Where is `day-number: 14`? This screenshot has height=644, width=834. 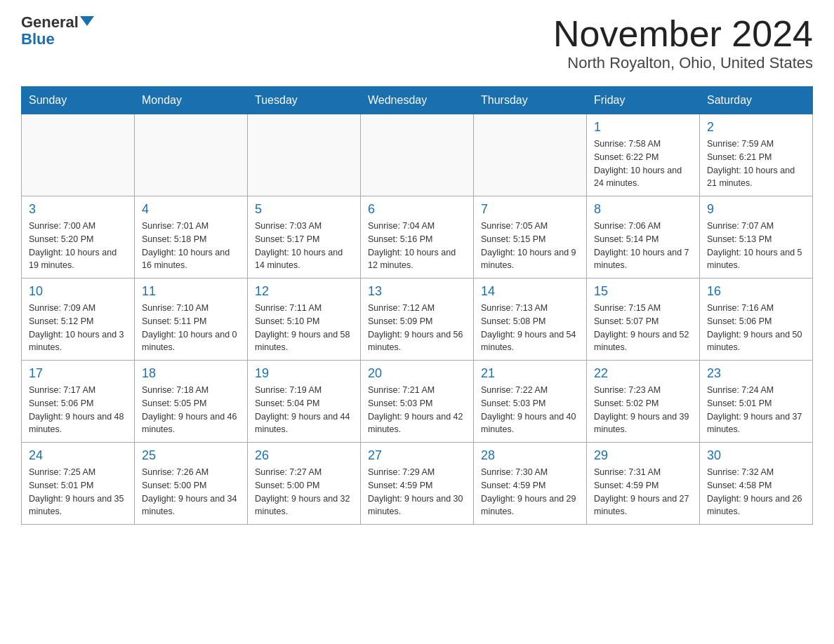 day-number: 14 is located at coordinates (530, 292).